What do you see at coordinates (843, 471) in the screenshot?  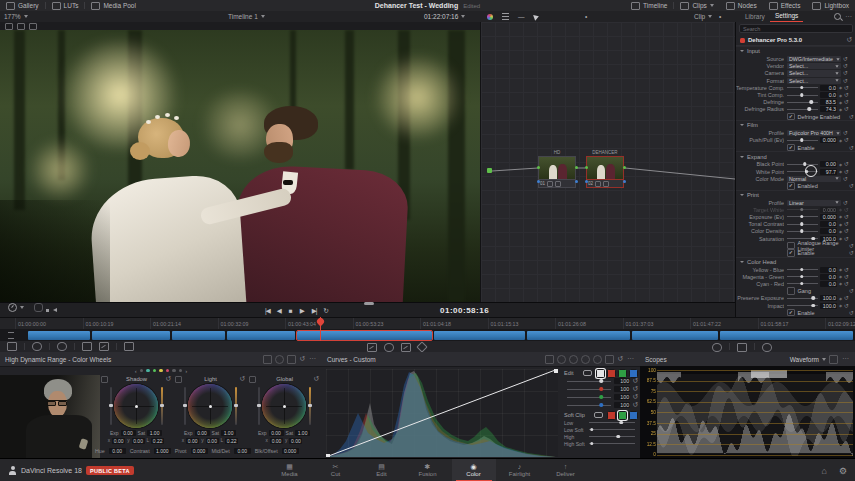 I see `project-settings-gear-icon: ⚙` at bounding box center [843, 471].